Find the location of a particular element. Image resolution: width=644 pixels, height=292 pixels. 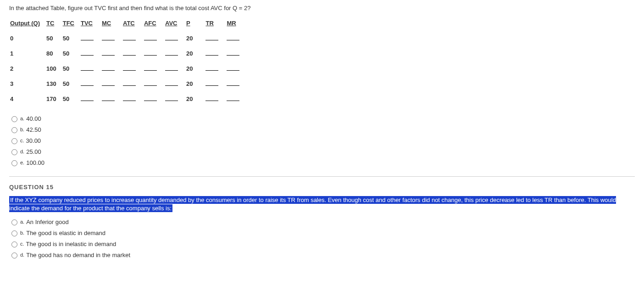

q15-options: a.An Inferior goodb.The good is elastic … is located at coordinates (322, 238).